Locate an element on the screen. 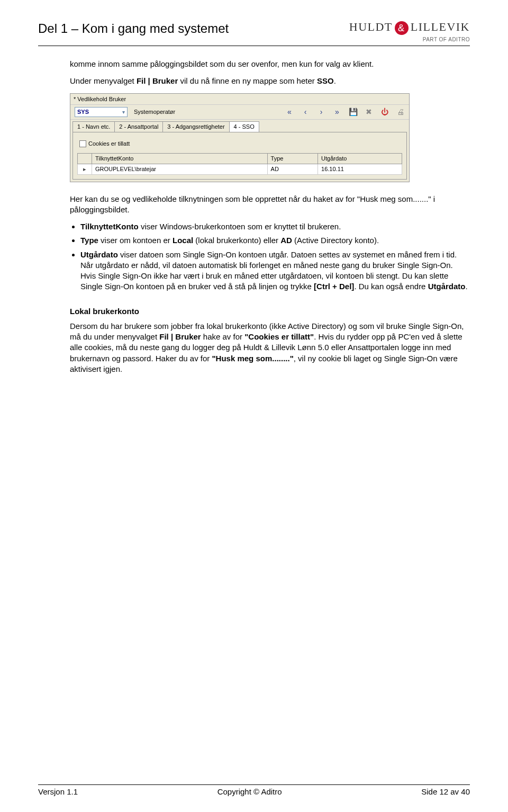  logo-ampersand-icon: & is located at coordinates (402, 28).